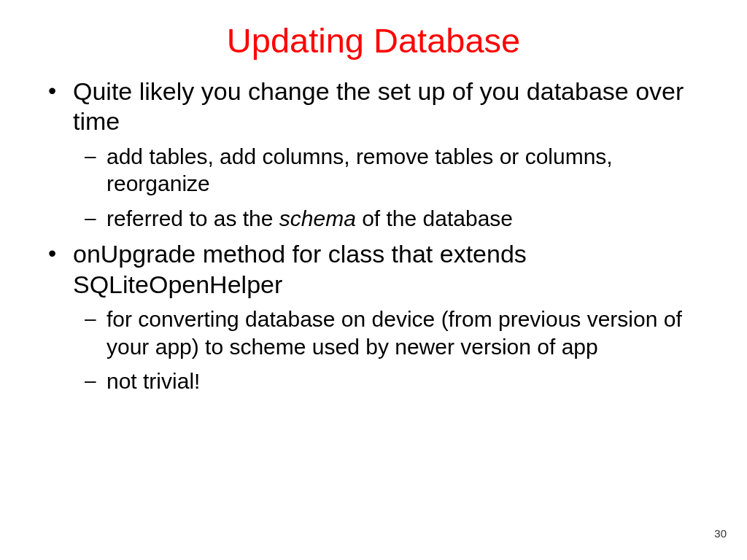 The height and width of the screenshot is (560, 747). I want to click on bullet-text: onUpgrade method for class that extends …, so click(300, 268).